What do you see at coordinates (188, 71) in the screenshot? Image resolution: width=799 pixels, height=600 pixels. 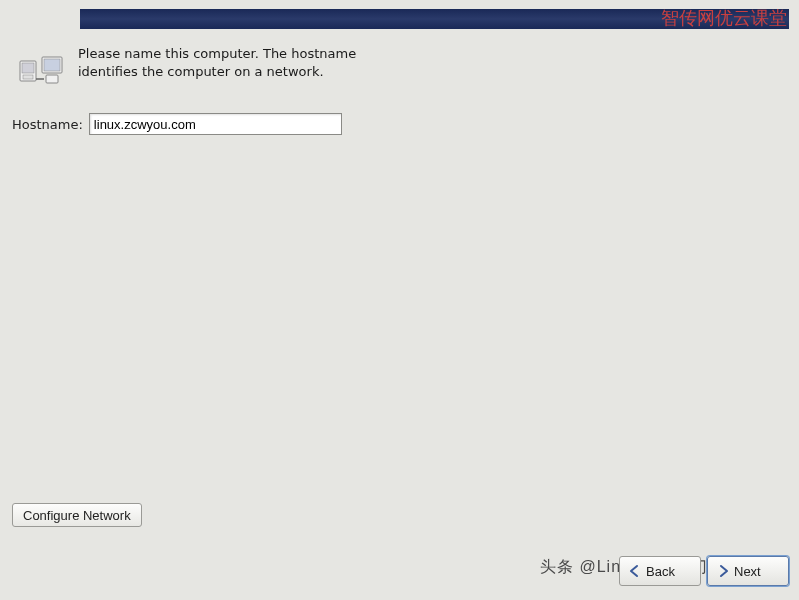 I see `description-section: Please name this computer. The hostname …` at bounding box center [188, 71].